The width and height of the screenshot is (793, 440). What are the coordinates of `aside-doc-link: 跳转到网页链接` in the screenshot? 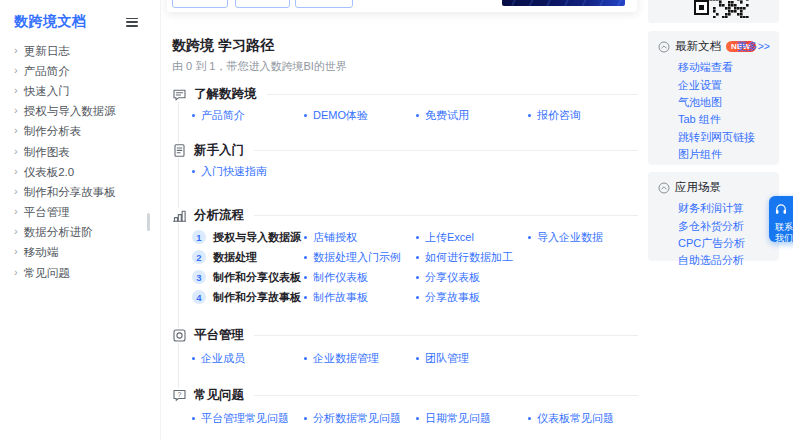 It's located at (728, 138).